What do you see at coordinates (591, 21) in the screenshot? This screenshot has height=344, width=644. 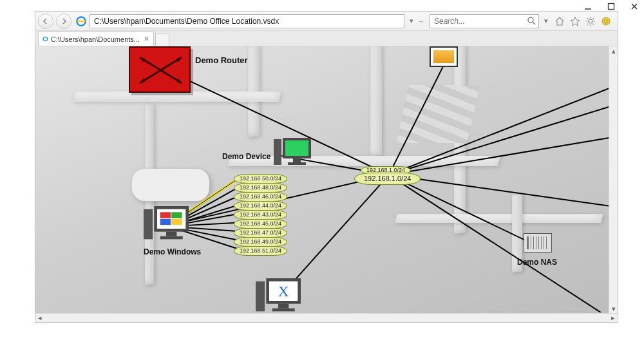 I see `settings-gear-icon` at bounding box center [591, 21].